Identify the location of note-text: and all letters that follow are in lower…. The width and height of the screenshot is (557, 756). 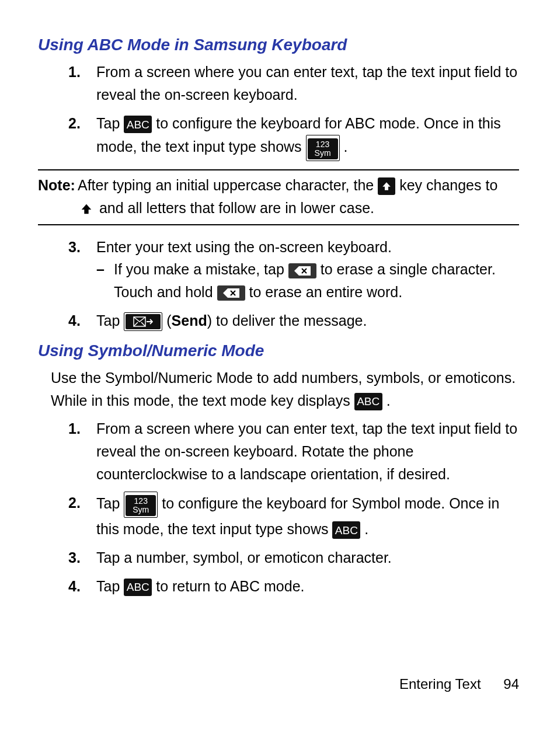
(237, 208).